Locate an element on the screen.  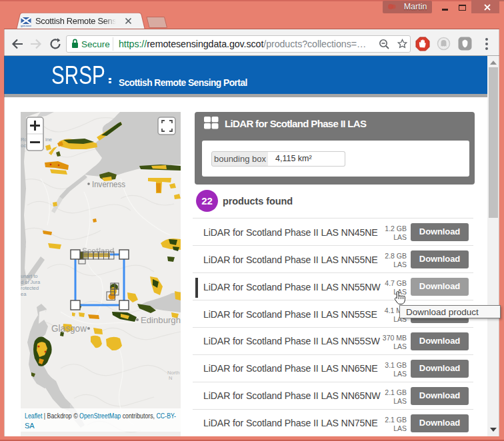
svg-text: ine is located at coordinates (49, 140).